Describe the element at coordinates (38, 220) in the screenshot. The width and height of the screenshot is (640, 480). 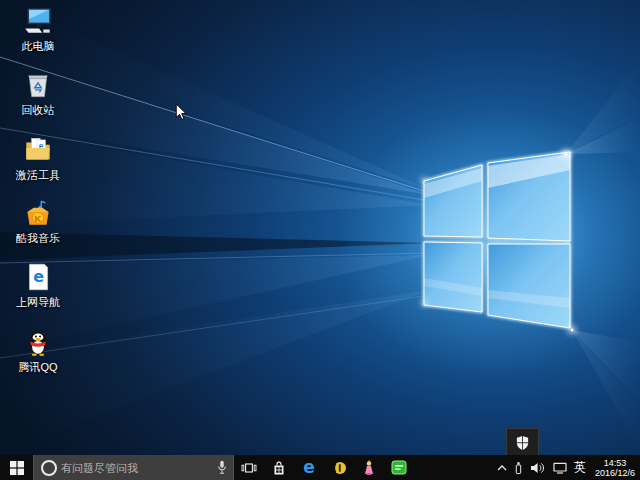
I see `desktop-icon-kuwo-music: K 酷我音乐` at that location.